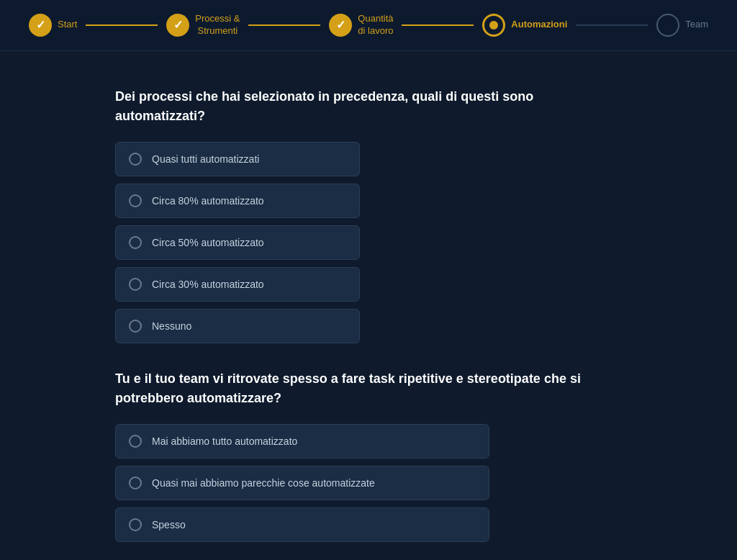 The height and width of the screenshot is (560, 737). I want to click on option-q1-1: Quasi tutti automatizzati, so click(238, 159).